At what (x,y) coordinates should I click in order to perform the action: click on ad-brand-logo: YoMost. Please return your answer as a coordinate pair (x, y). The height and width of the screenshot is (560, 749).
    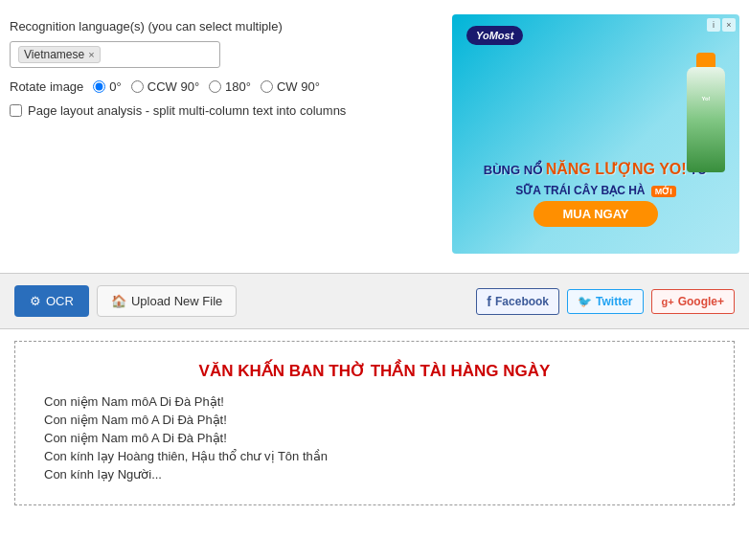
    Looking at the image, I should click on (494, 35).